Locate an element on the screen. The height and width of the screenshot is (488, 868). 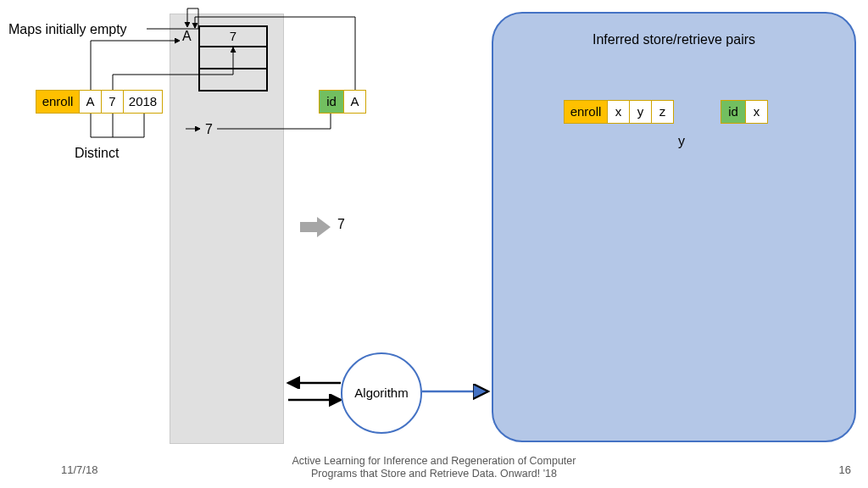
panel-id-x: x is located at coordinates (757, 112).